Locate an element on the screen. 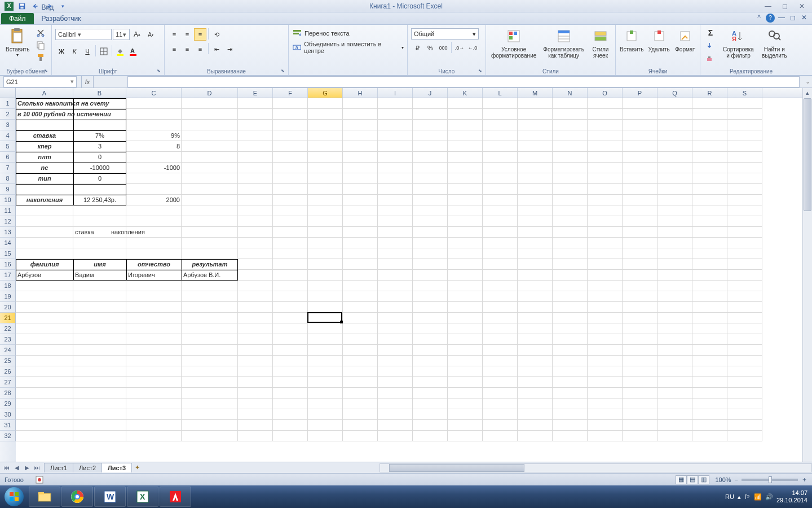 The width and height of the screenshot is (812, 508). decrease-decimal-icon: ←.0 is located at coordinates (473, 48).